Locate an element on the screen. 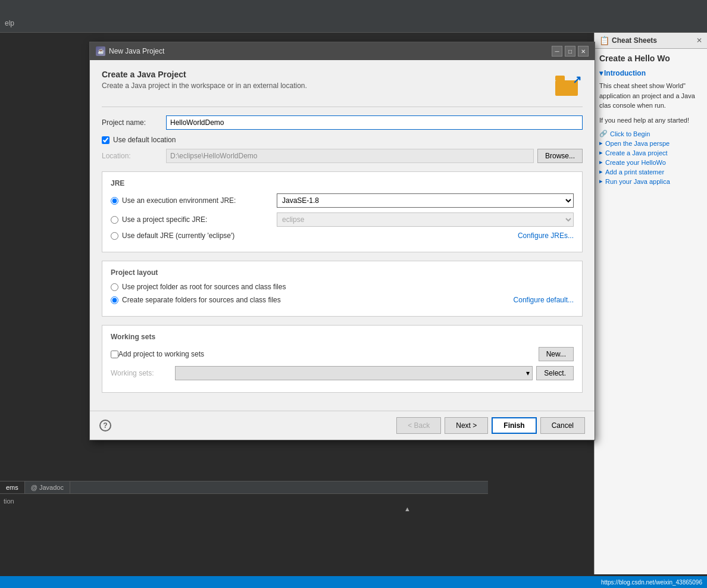 The width and height of the screenshot is (707, 588). dialog-title-left: ☕ New Java Project is located at coordinates (130, 51).